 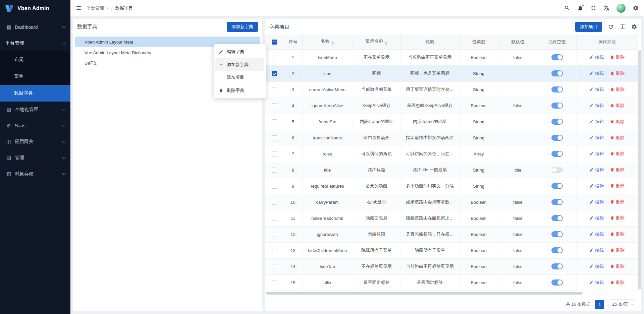 I want to click on table-row: 3 currentActiveMenu 当前激活的菜单 用于配置详情页时左侧… …, so click(x=451, y=89).